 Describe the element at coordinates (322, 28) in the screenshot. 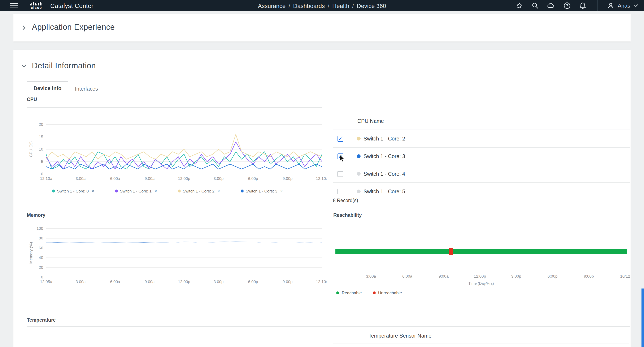

I see `application-experience-card: Application Experience` at that location.